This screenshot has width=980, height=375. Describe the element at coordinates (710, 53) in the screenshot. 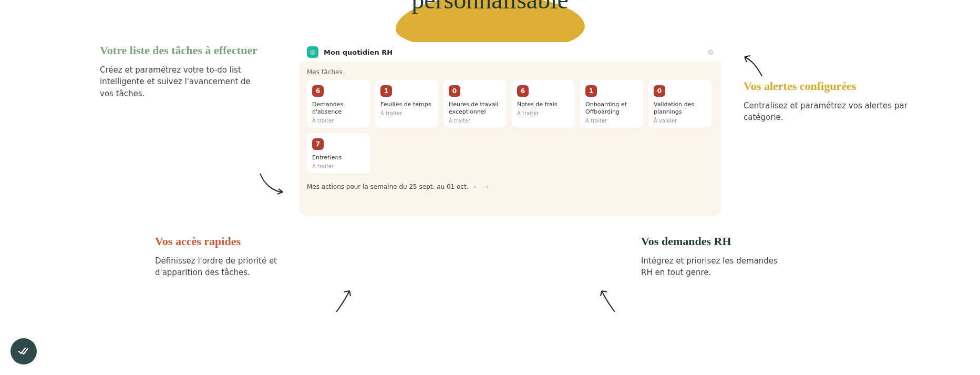

I see `settings-icon: ⚙` at that location.